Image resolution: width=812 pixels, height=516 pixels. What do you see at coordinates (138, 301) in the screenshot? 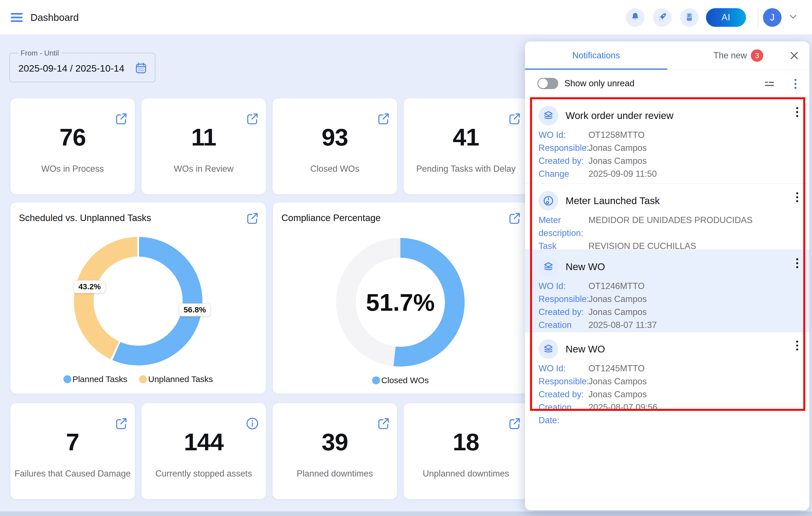
I see `tasks-donut-chart` at bounding box center [138, 301].